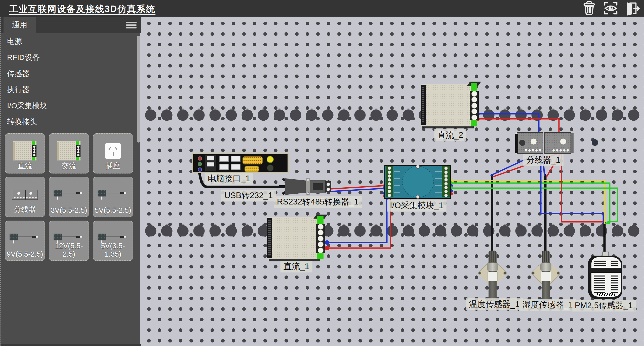 The image size is (644, 346). Describe the element at coordinates (71, 25) in the screenshot. I see `sidebar-tab-row: 通用` at that location.